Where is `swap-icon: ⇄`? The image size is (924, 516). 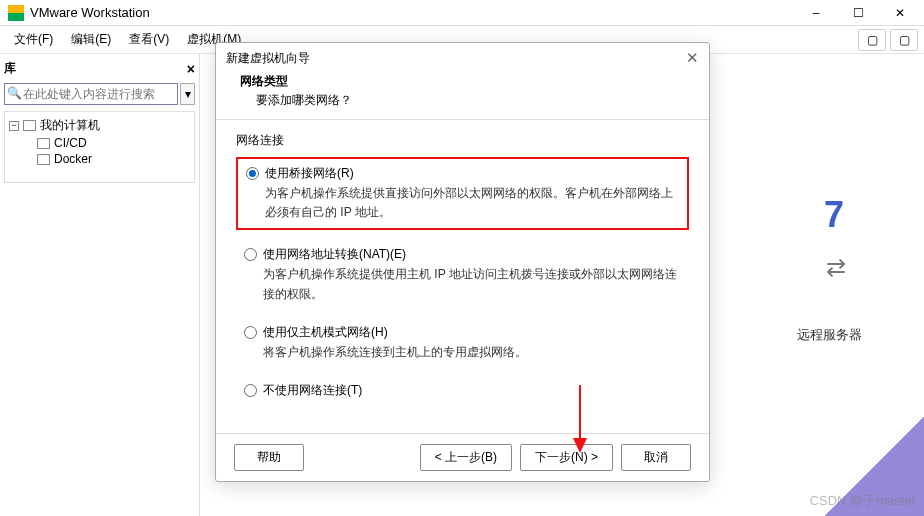
swap-icon: ⇄ is located at coordinates (836, 268).